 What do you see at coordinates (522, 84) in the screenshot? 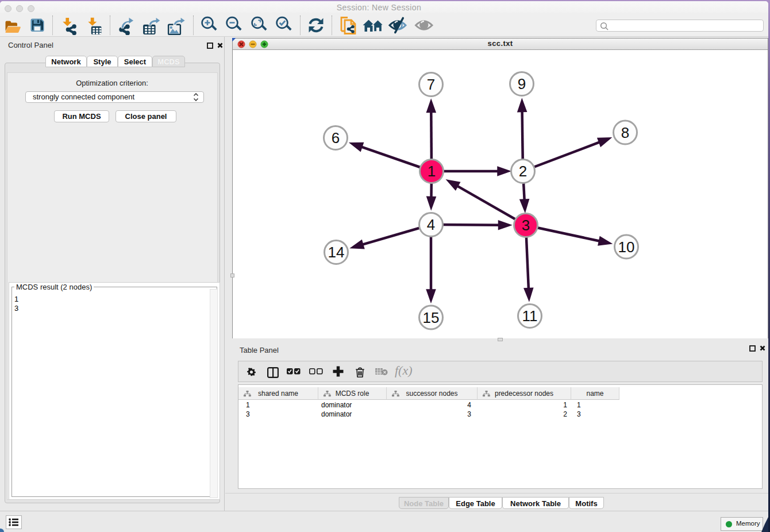
I see `svg-text: 9` at bounding box center [522, 84].